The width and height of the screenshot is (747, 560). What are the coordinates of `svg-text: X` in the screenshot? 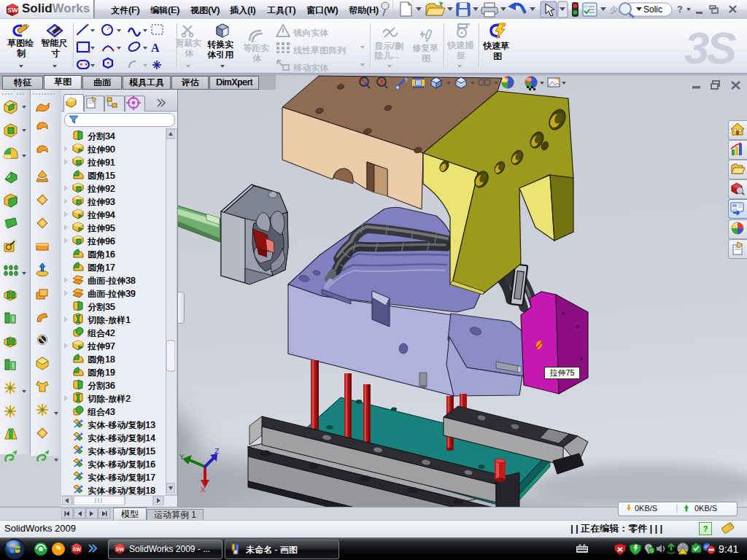 It's located at (203, 490).